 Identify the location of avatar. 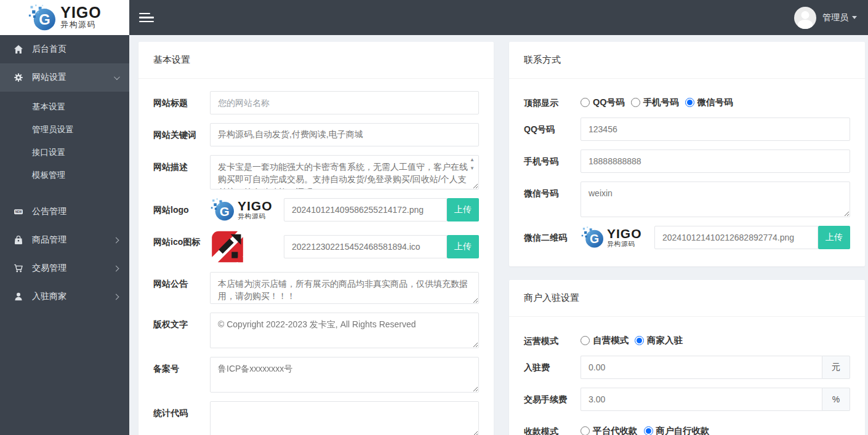
(805, 18).